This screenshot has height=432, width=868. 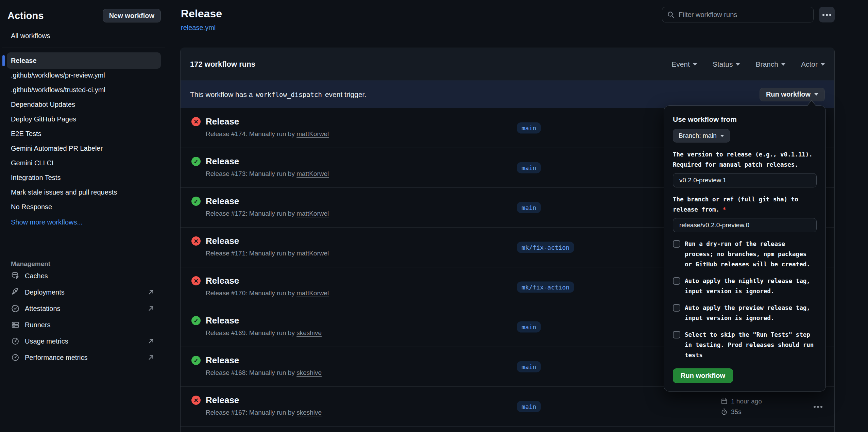 What do you see at coordinates (132, 16) in the screenshot?
I see `new-workflow-button: New workflow` at bounding box center [132, 16].